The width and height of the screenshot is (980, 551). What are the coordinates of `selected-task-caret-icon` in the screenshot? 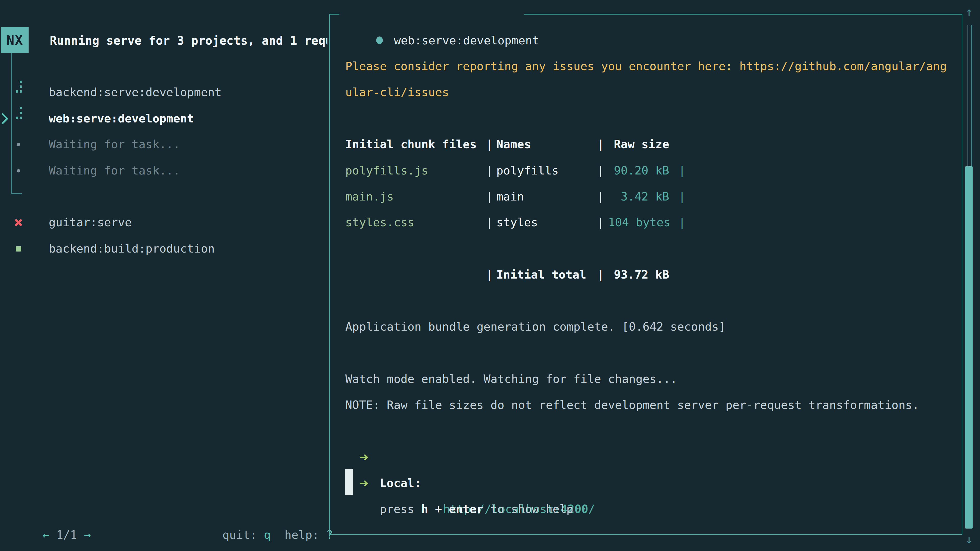 It's located at (6, 119).